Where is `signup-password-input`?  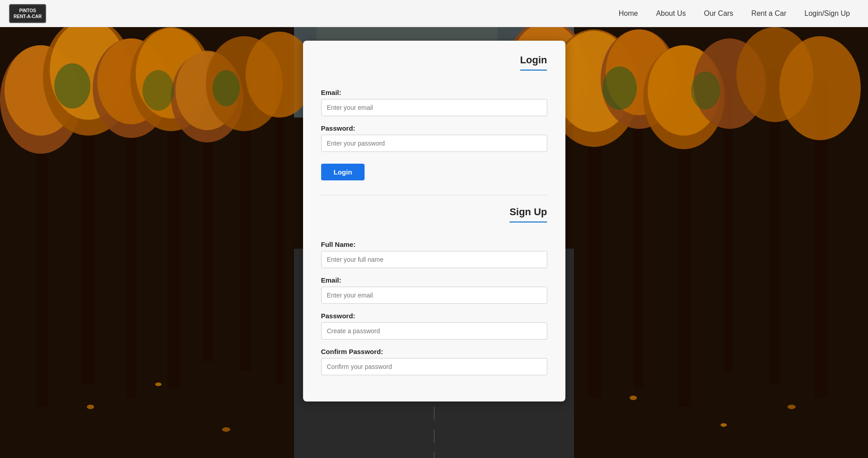 signup-password-input is located at coordinates (434, 331).